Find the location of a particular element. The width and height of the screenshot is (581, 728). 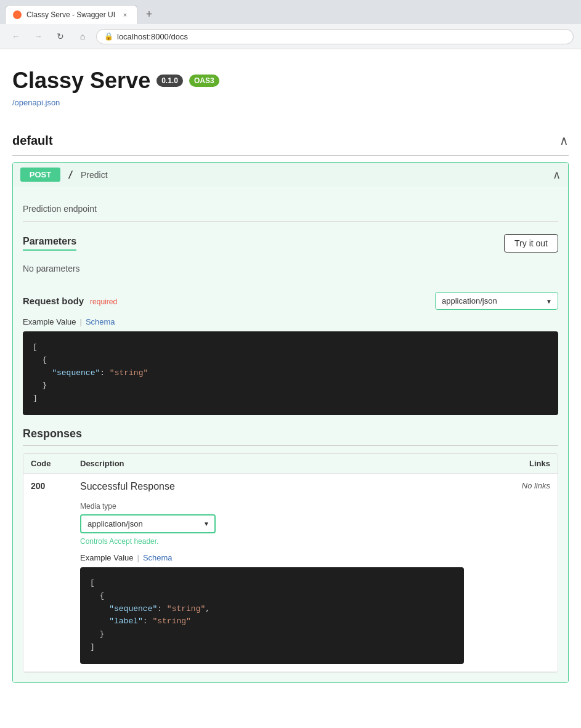

tab-close-button: × is located at coordinates (125, 15).